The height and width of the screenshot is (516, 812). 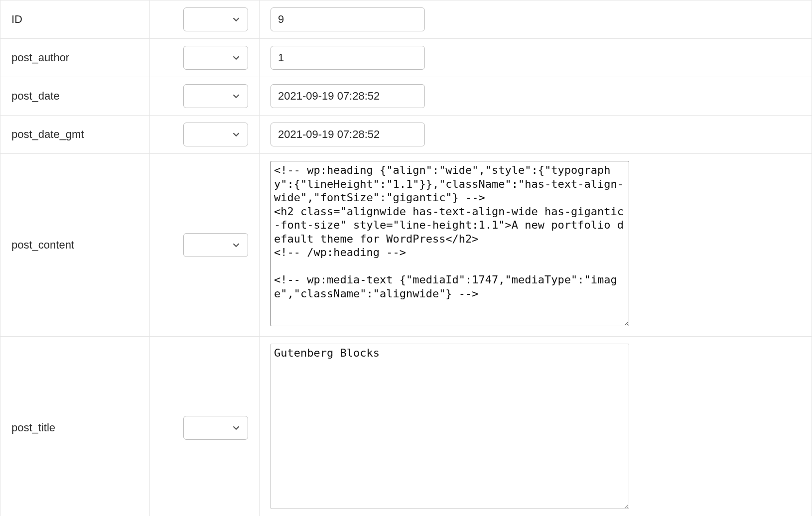 What do you see at coordinates (216, 134) in the screenshot?
I see `func-select-post-date-gmt` at bounding box center [216, 134].